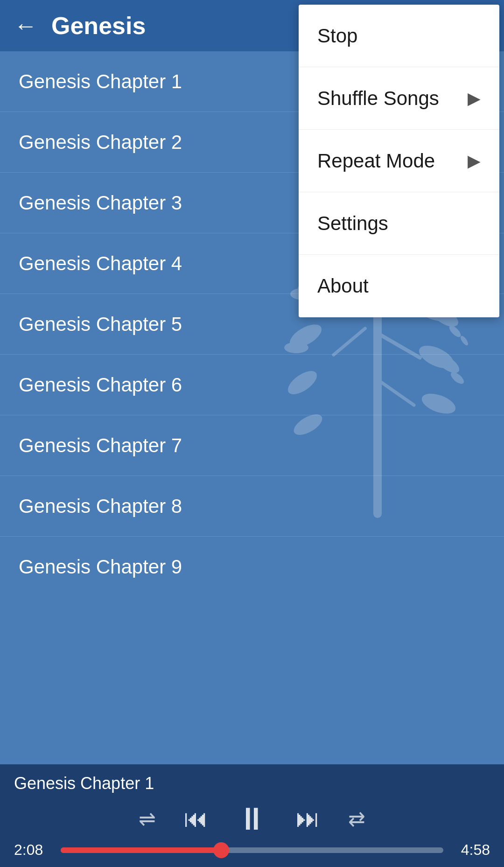 The height and width of the screenshot is (867, 504). Describe the element at coordinates (399, 224) in the screenshot. I see `dropdown-item: Settings` at that location.